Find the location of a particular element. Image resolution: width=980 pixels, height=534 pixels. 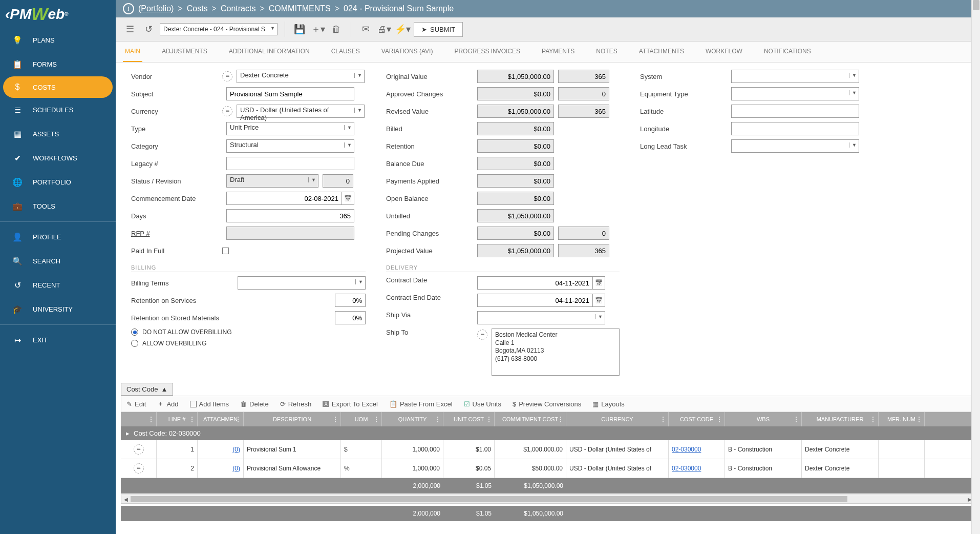

save-icon: 💾 is located at coordinates (300, 29).